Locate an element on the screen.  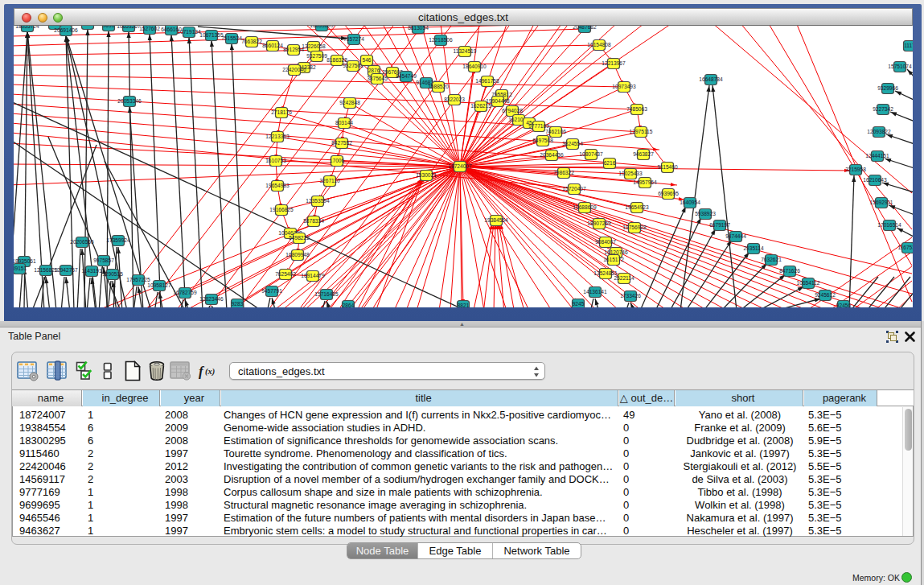
svg-text: 12213967 is located at coordinates (614, 63).